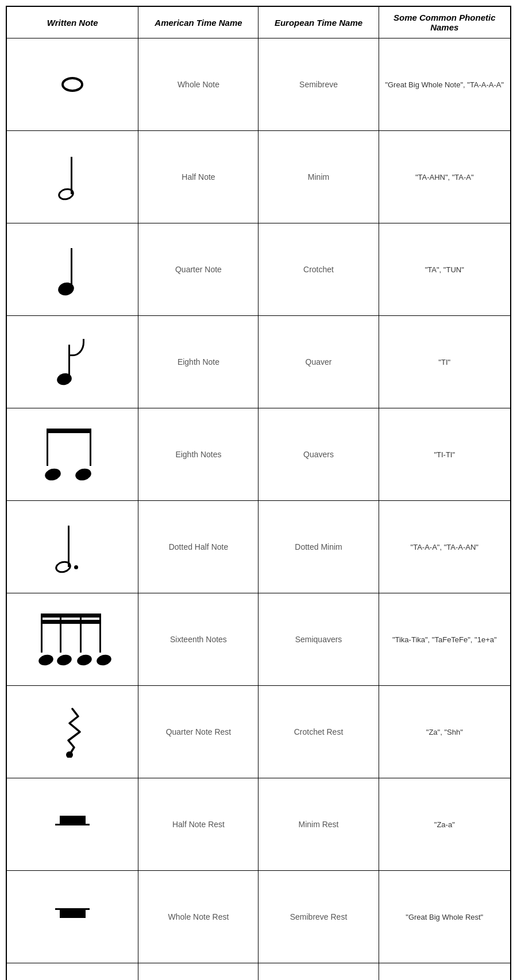  What do you see at coordinates (318, 22) in the screenshot?
I see `header-european-name: European Time Name` at bounding box center [318, 22].